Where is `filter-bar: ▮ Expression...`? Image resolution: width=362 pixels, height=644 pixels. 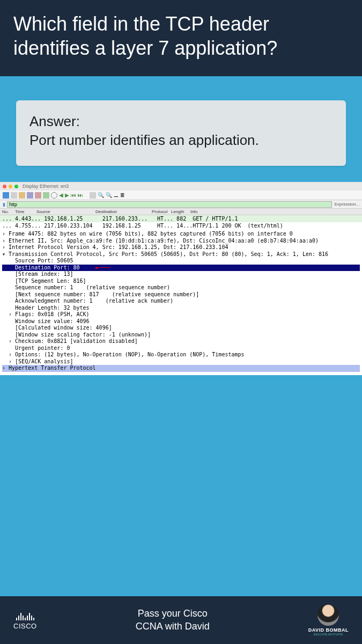 filter-bar: ▮ Expression... is located at coordinates (181, 204).